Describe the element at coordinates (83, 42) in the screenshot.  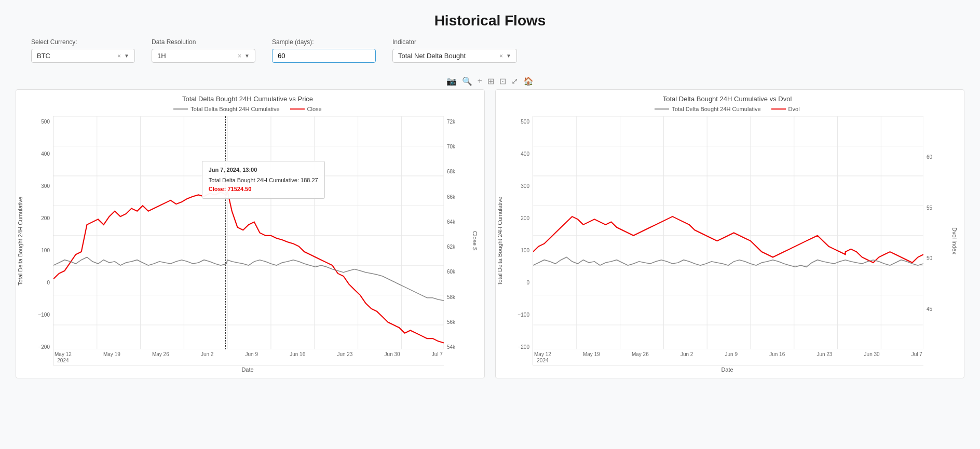
I see `currency-label: Select Currency:` at that location.